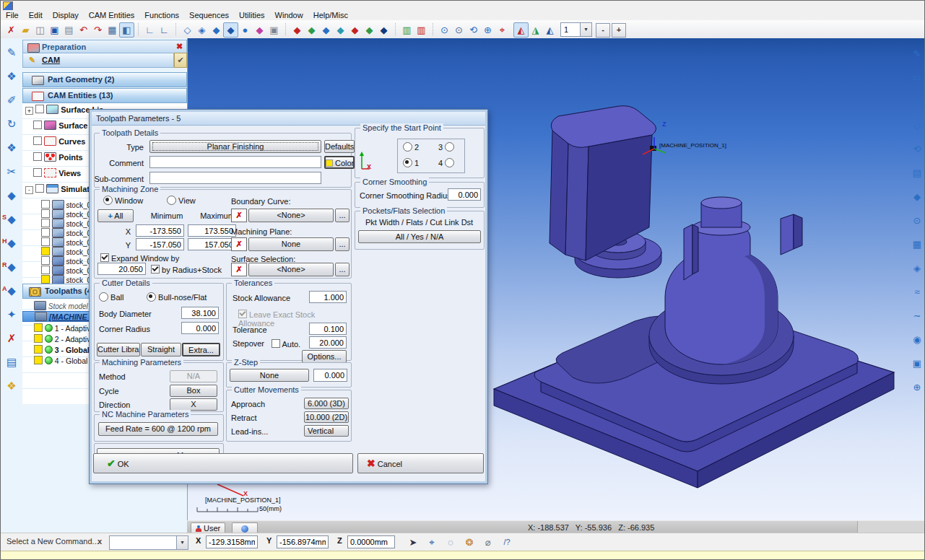 The height and width of the screenshot is (560, 925). What do you see at coordinates (182, 543) in the screenshot?
I see `chevron-down-icon: ▾` at bounding box center [182, 543].